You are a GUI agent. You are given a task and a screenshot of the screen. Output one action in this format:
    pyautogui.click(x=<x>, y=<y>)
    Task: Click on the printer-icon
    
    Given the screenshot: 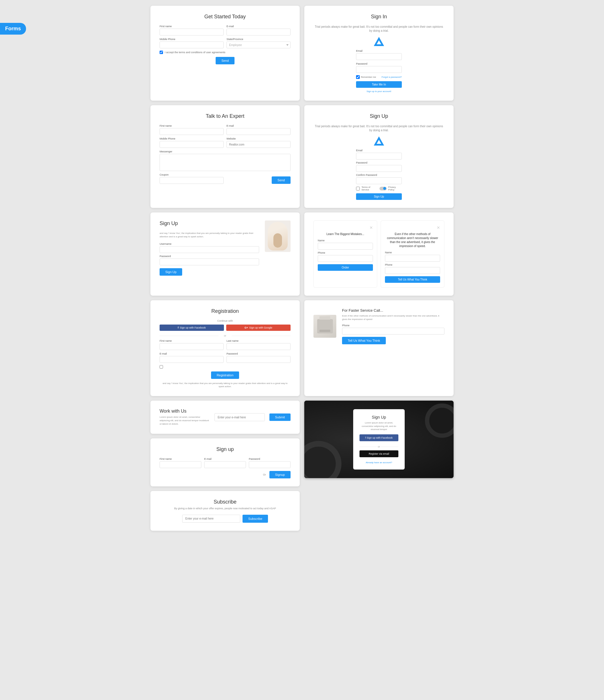 What is the action you would take?
    pyautogui.click(x=325, y=326)
    